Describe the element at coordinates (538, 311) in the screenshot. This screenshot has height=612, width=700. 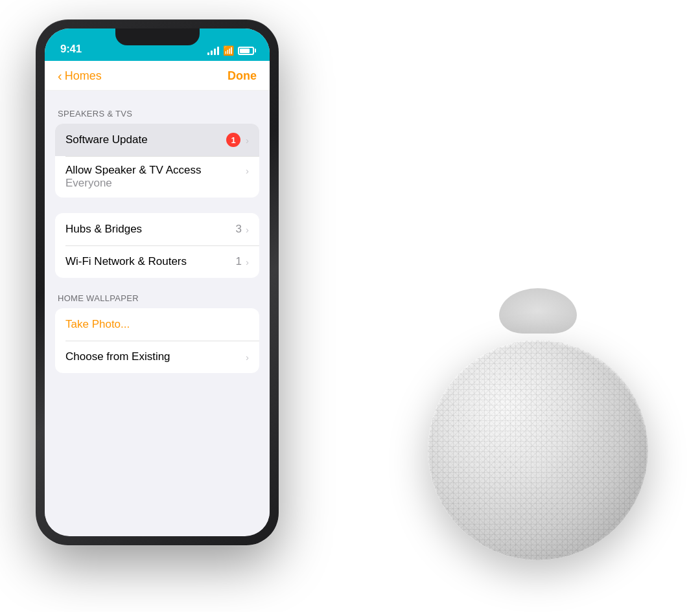
I see `homepod-top` at that location.